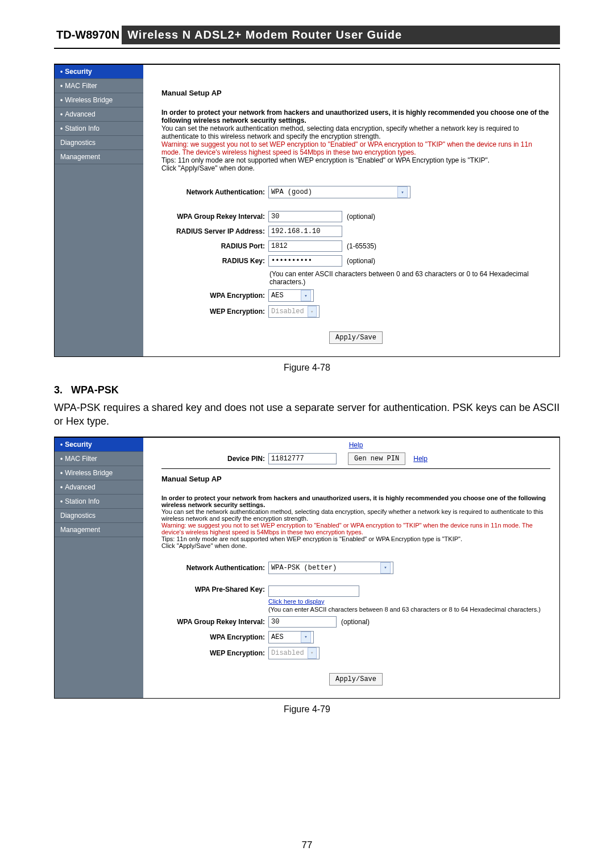 This screenshot has width=614, height=868. I want to click on wpa-enc-label-79: WPA Encryption:, so click(215, 637).